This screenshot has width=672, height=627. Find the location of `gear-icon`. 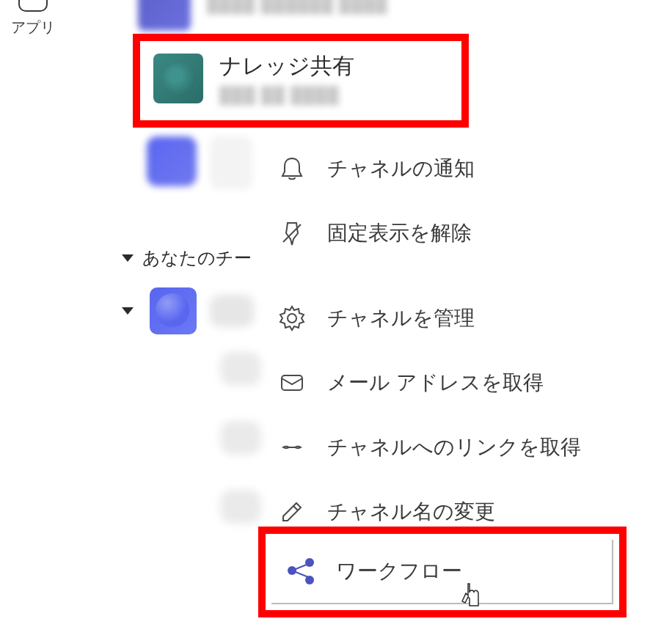

gear-icon is located at coordinates (292, 318).